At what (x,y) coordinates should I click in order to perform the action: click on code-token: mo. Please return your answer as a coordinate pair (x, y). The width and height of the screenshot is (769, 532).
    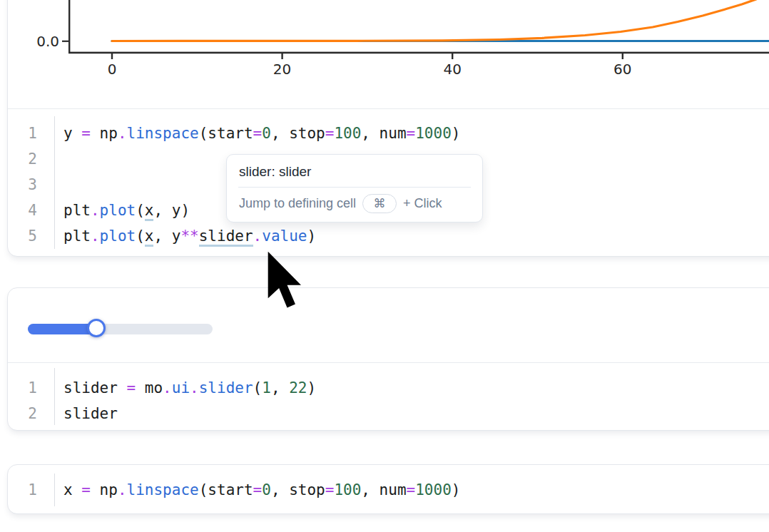
    Looking at the image, I should click on (149, 388).